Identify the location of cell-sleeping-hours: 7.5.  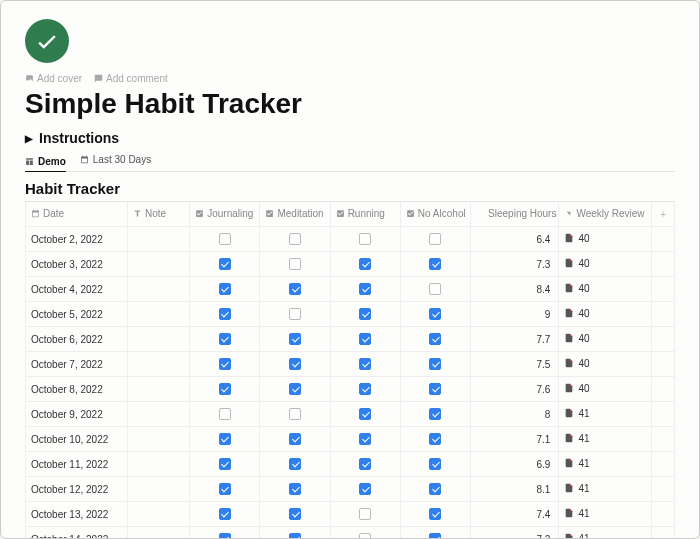
(515, 364).